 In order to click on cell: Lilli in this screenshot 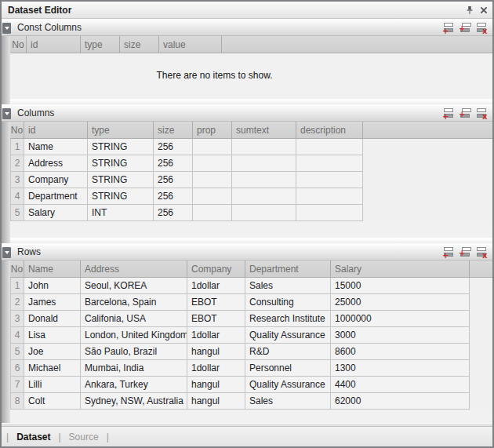, I will do `click(53, 384)`.